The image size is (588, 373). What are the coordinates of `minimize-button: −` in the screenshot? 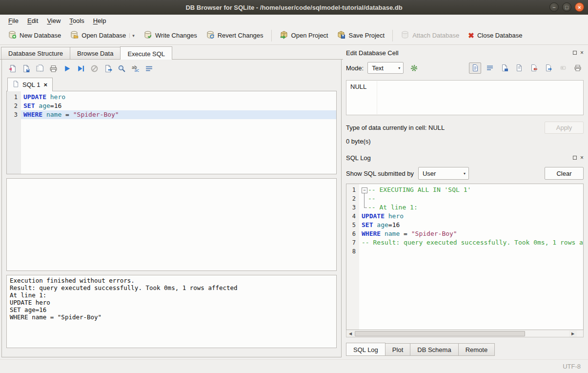 It's located at (554, 7).